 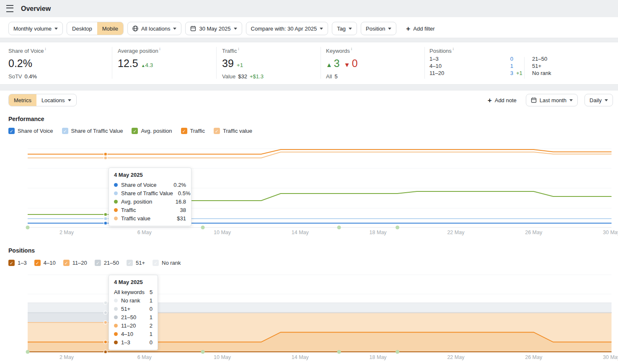 What do you see at coordinates (300, 232) in the screenshot?
I see `svg-text: 14 May` at bounding box center [300, 232].